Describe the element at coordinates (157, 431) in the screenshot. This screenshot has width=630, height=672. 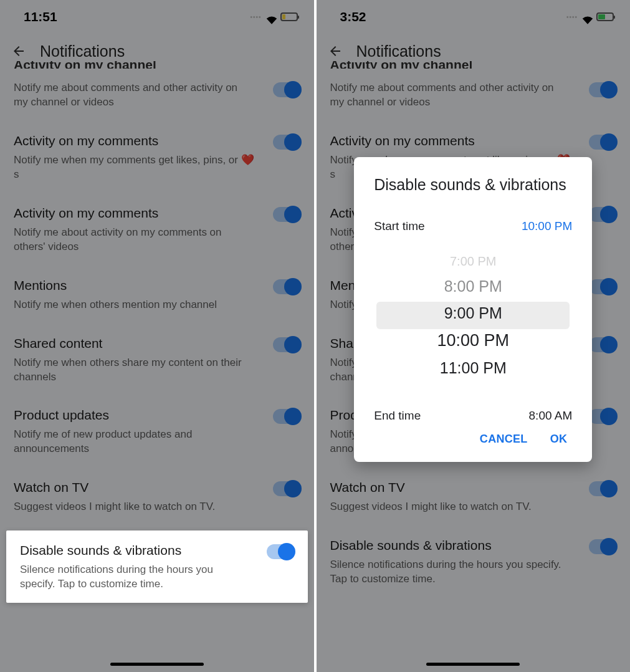
I see `settings-row: Product updatesNotify me of new product …` at that location.